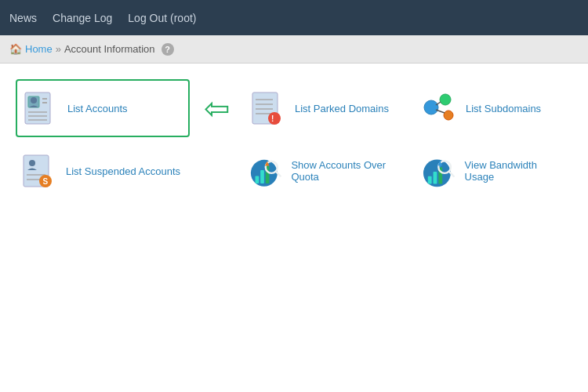 The image size is (588, 392). I want to click on arrow-indicator: ⇦, so click(217, 108).